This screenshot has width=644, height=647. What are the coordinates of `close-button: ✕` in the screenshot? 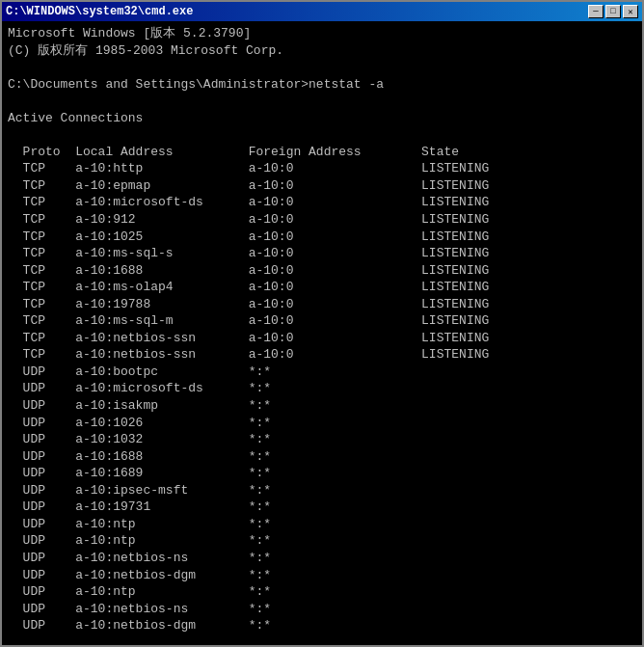 It's located at (631, 12).